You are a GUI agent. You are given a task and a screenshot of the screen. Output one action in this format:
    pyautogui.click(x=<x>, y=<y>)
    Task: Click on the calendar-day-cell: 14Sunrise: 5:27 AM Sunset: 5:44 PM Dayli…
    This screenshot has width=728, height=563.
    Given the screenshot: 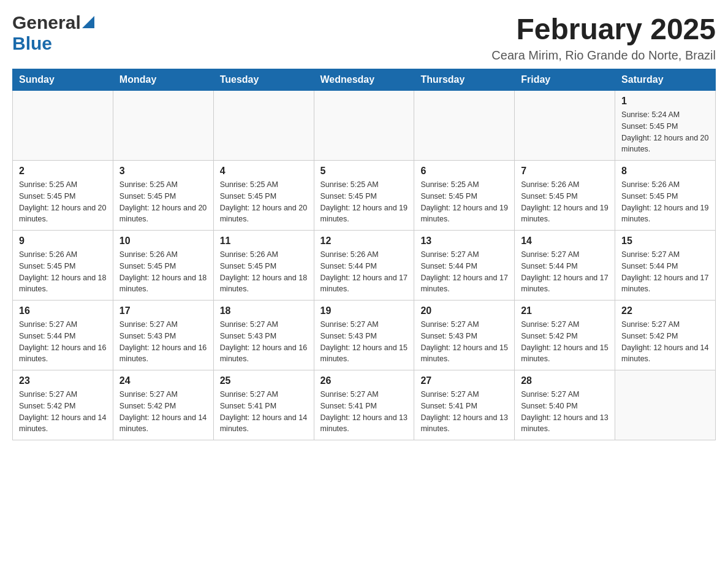 What is the action you would take?
    pyautogui.click(x=565, y=266)
    